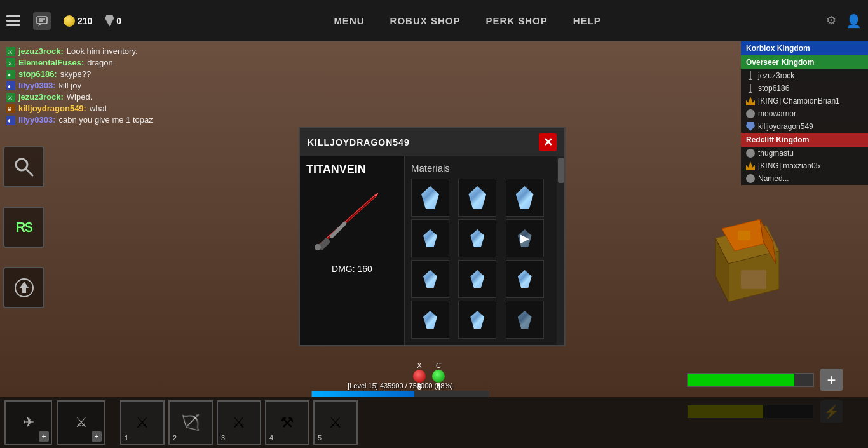 Image resolution: width=868 pixels, height=448 pixels. Describe the element at coordinates (352, 169) in the screenshot. I see `item-name: TITANVEIN` at that location.